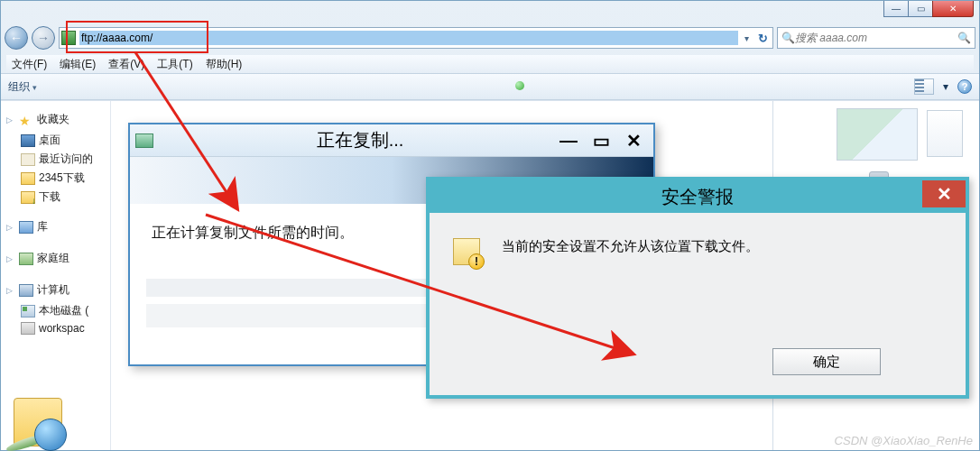 This screenshot has width=980, height=451. Describe the element at coordinates (38, 422) in the screenshot. I see `ftp-globe-icon` at that location.